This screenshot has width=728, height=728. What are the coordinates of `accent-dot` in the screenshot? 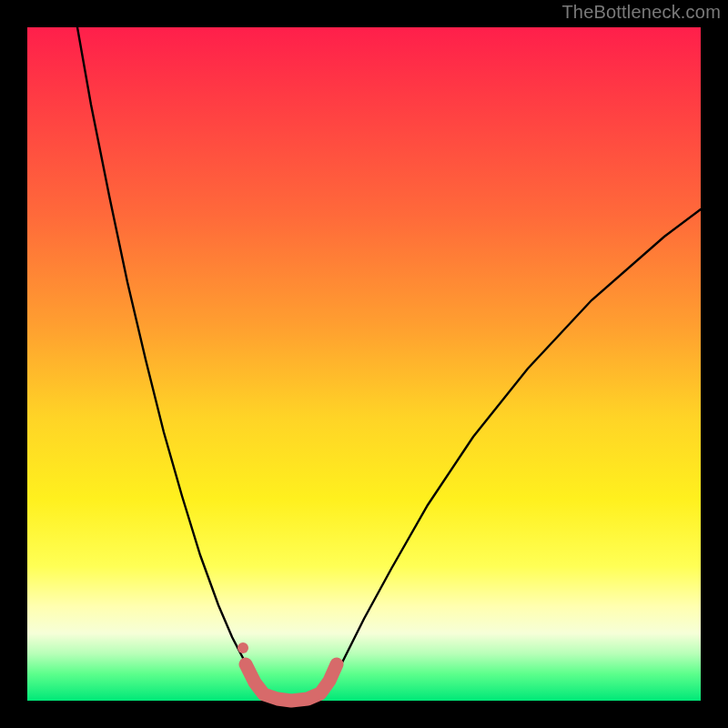 It's located at (243, 648).